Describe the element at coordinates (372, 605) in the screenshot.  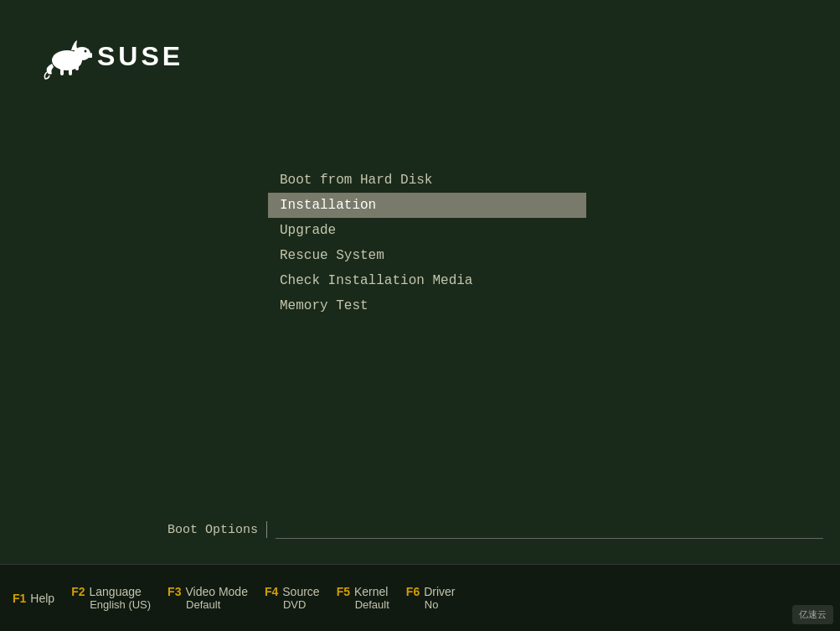
I see `fkey-f5-value: Default` at that location.